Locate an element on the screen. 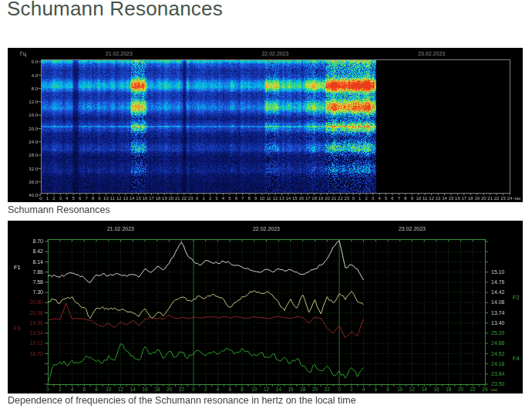 This screenshot has height=412, width=532. axis-value-label-F4: 24.18 is located at coordinates (498, 364).